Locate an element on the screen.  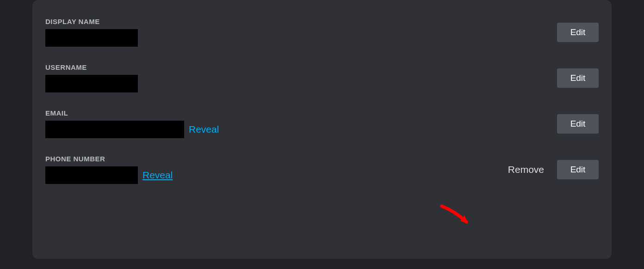
email-row: EMAIL Reveal Edit is located at coordinates (322, 124).